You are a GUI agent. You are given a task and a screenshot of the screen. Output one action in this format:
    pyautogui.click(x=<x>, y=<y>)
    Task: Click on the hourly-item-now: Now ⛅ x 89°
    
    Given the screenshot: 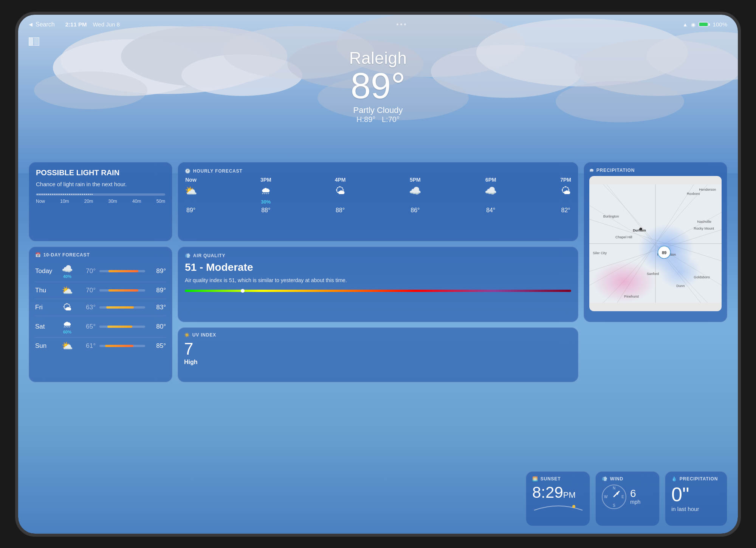 What is the action you would take?
    pyautogui.click(x=191, y=195)
    